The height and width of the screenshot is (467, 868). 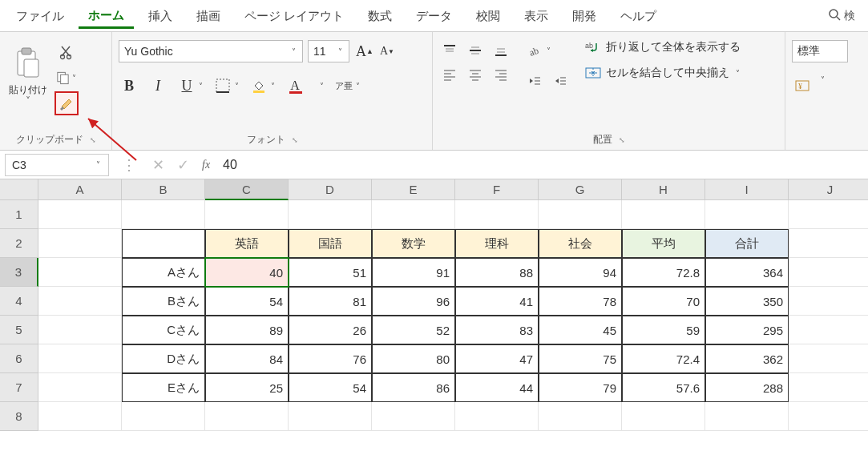 What do you see at coordinates (28, 62) in the screenshot?
I see `paste-button` at bounding box center [28, 62].